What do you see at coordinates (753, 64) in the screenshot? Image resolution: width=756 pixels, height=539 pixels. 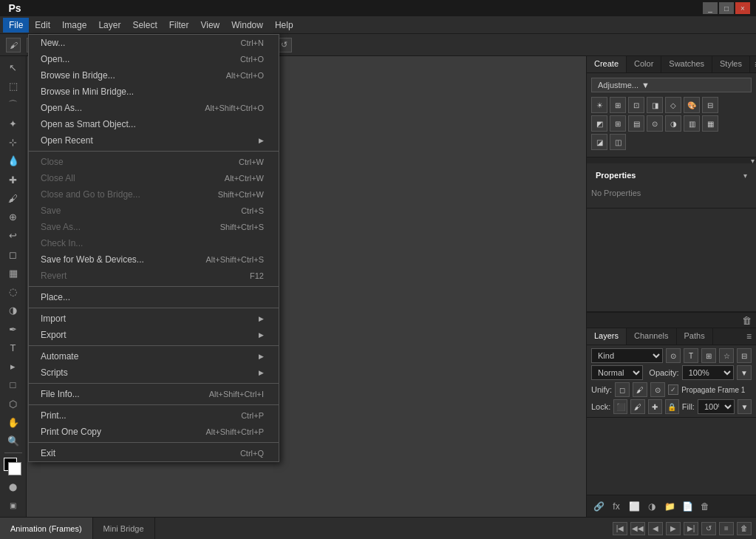 I see `panel-tab-menu: ≡` at bounding box center [753, 64].